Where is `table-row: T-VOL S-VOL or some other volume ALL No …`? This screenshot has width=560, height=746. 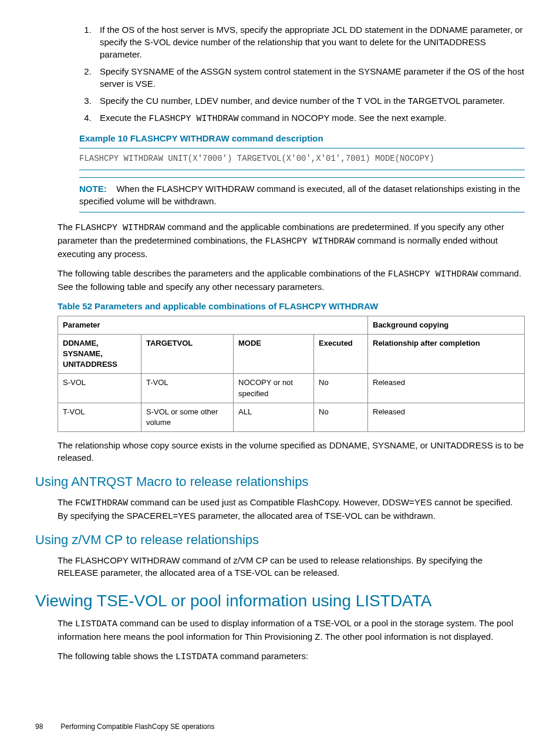 table-row: T-VOL S-VOL or some other volume ALL No … is located at coordinates (291, 417).